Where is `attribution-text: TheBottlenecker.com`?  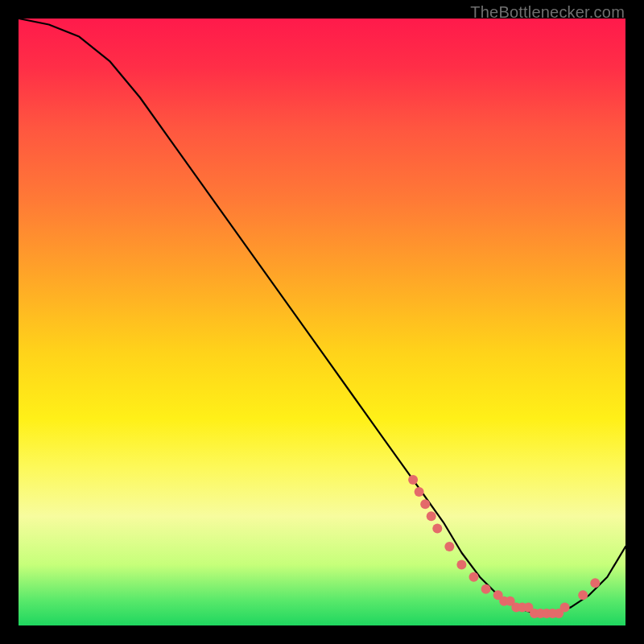
attribution-text: TheBottlenecker.com is located at coordinates (547, 13).